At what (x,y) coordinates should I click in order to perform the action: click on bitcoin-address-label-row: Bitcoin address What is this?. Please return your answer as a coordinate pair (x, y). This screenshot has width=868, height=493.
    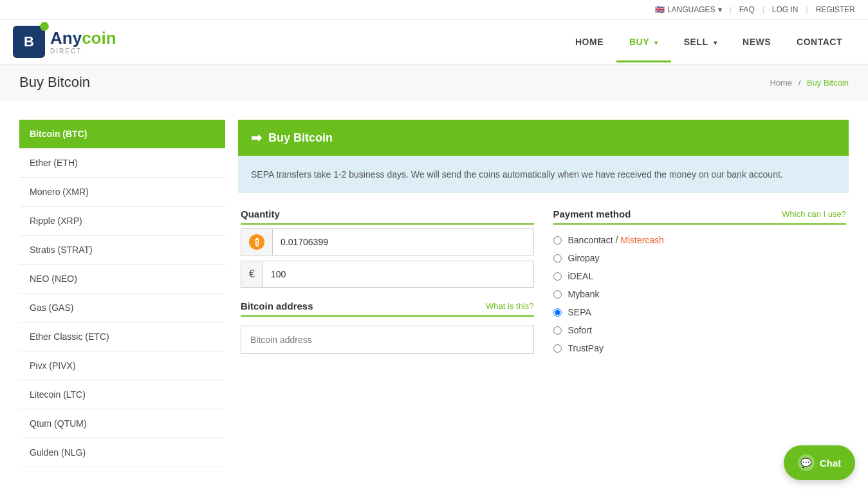
    Looking at the image, I should click on (387, 309).